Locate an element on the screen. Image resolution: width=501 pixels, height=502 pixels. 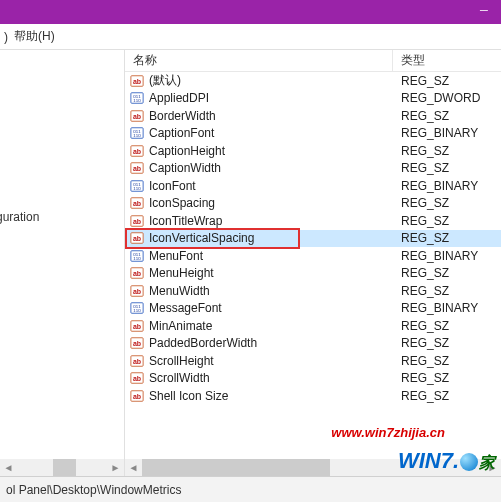
value-name: IconFont is located at coordinates (271, 186).